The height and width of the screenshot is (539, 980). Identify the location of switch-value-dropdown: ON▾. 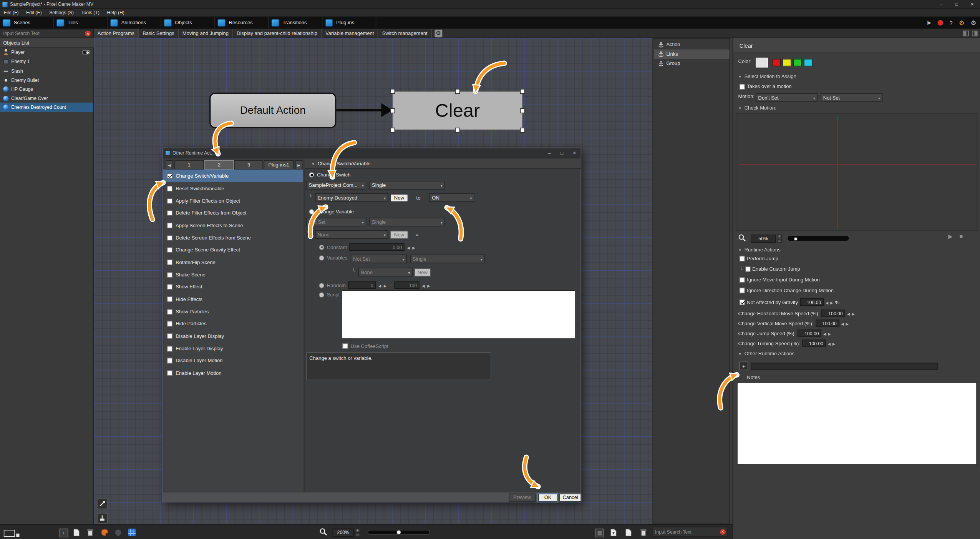
(452, 198).